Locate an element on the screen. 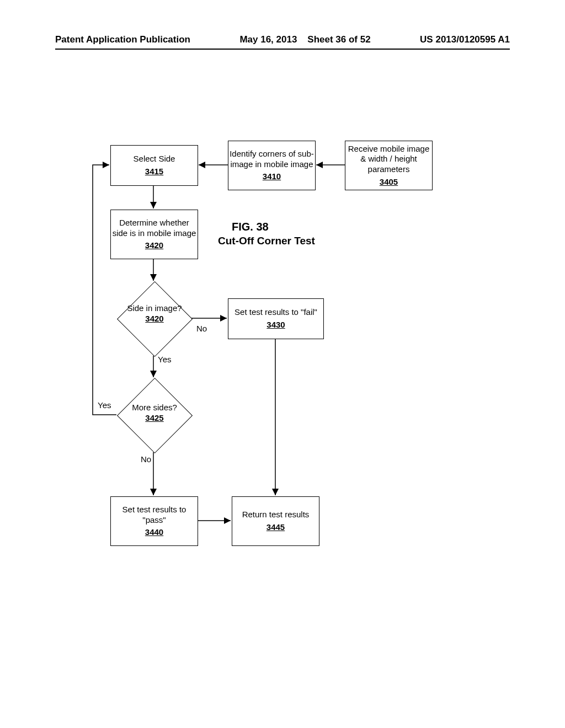 This screenshot has height=728, width=565. label-yes-side: Yes is located at coordinates (164, 360).